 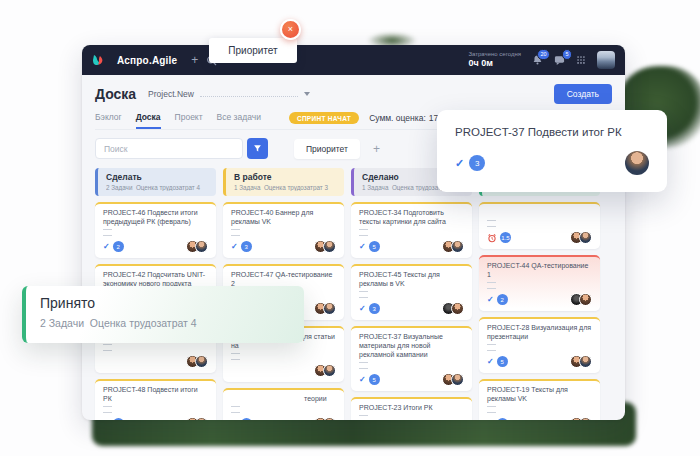 What do you see at coordinates (412, 358) in the screenshot?
I see `task-card: PROJECT-37 Визуальные материалы для ново…` at bounding box center [412, 358].